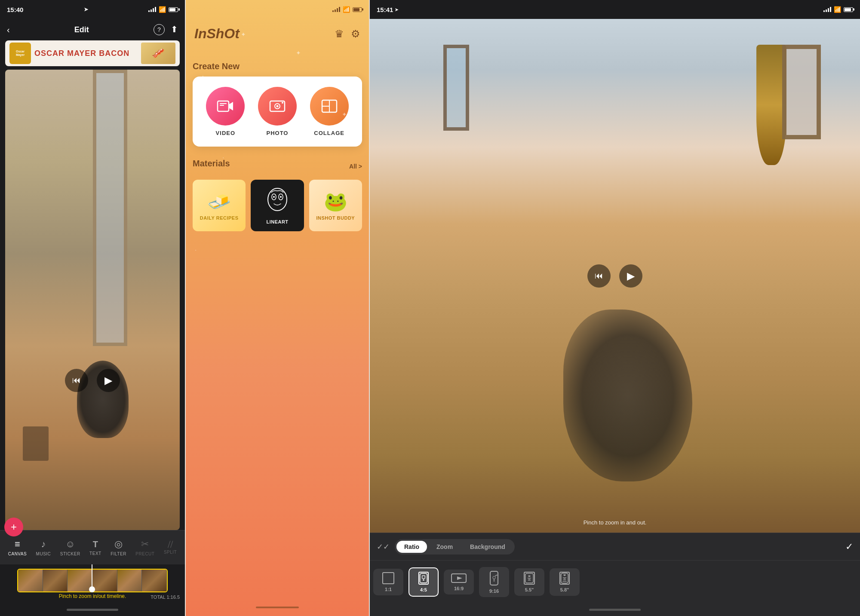 The height and width of the screenshot is (616, 860). Describe the element at coordinates (298, 53) in the screenshot. I see `star-4: ✦` at that location.